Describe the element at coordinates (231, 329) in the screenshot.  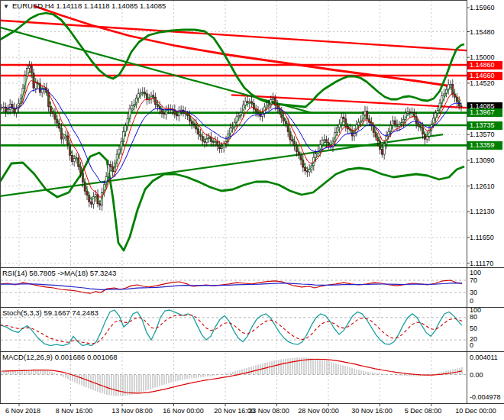
I see `stoch-signal-line` at that location.